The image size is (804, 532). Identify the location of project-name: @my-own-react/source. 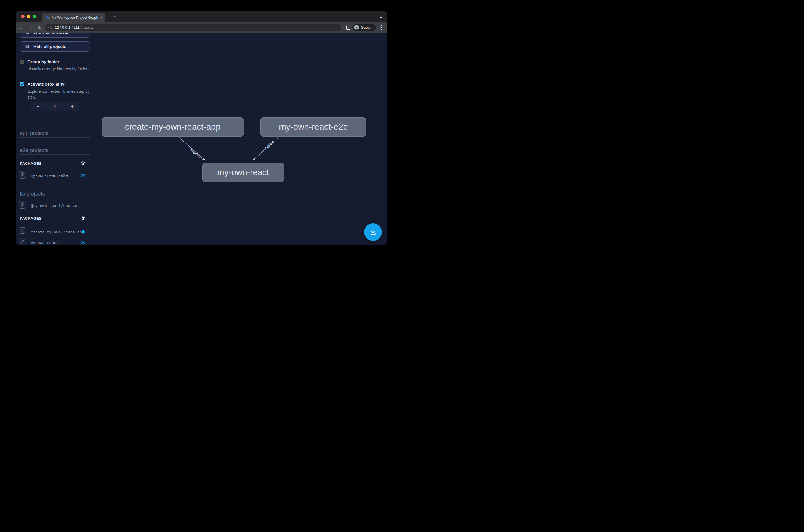
(54, 206).